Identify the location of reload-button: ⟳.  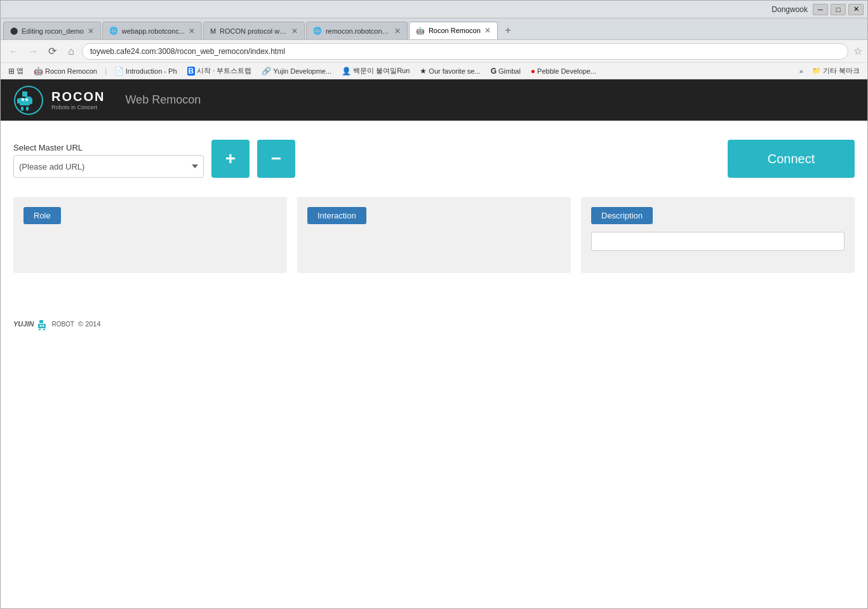
(52, 51).